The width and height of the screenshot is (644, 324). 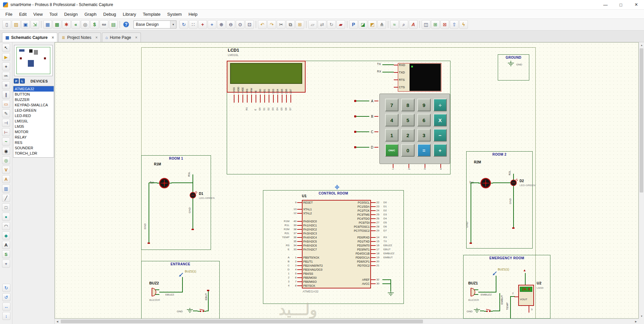 What do you see at coordinates (424, 105) in the screenshot?
I see `keypad-key: 9` at bounding box center [424, 105].